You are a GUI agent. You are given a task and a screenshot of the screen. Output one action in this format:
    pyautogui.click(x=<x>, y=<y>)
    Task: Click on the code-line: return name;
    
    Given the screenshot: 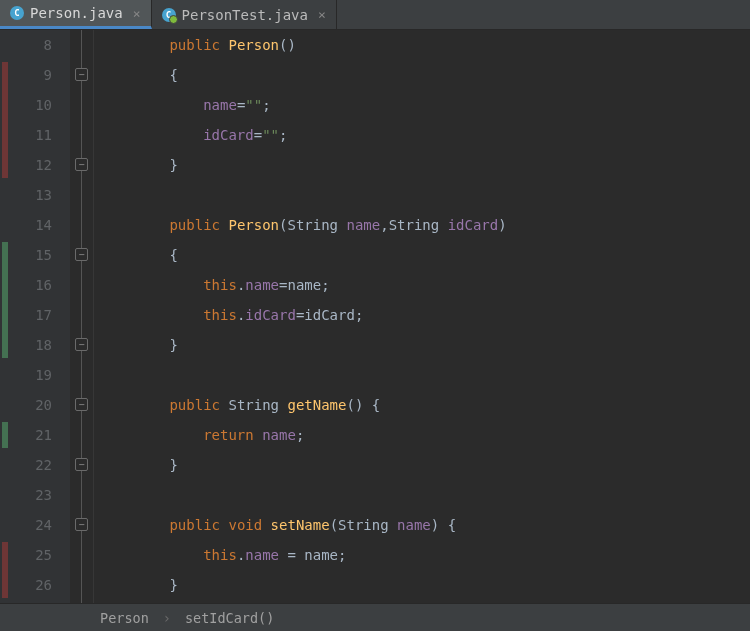 What is the action you would take?
    pyautogui.click(x=426, y=435)
    